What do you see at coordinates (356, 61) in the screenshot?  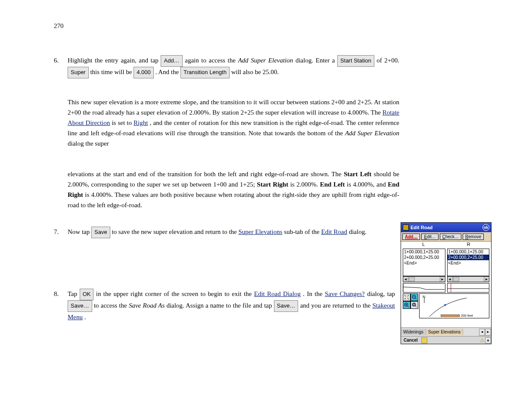 I see `start-station-button-ref: Start Station` at bounding box center [356, 61].